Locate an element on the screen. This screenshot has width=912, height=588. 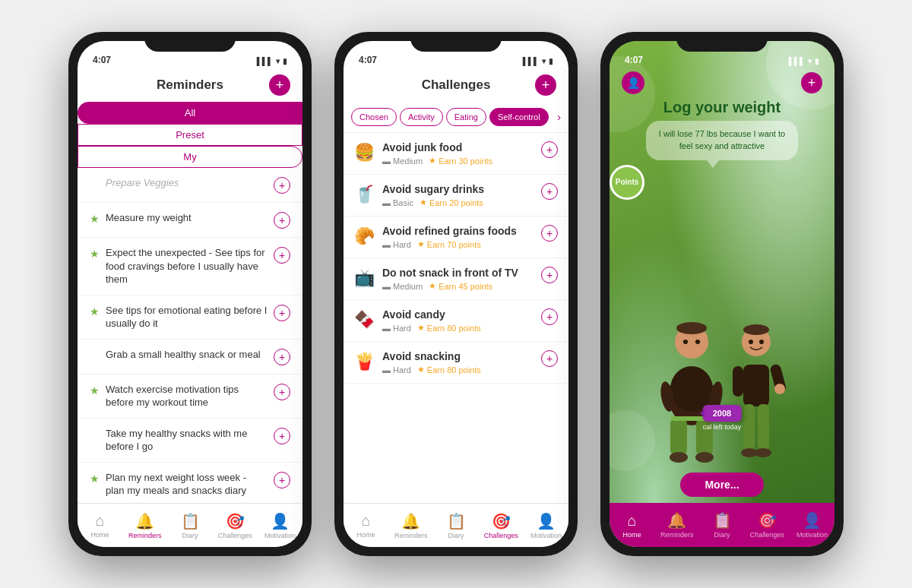
tab-activity: Activity is located at coordinates (421, 117).